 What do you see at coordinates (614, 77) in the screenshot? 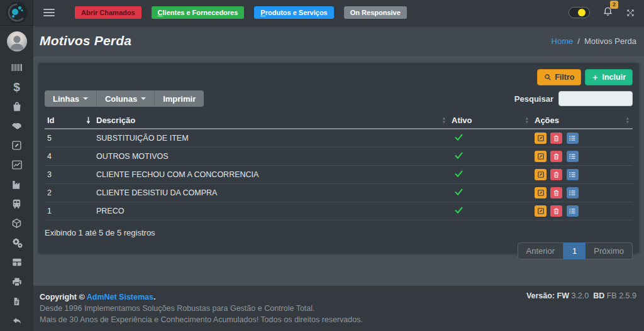
I see `add-button-label: Incluir` at bounding box center [614, 77].